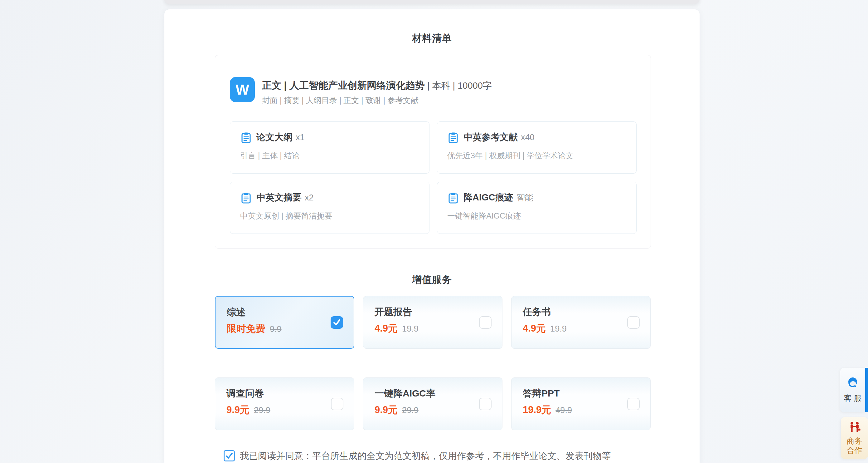 The width and height of the screenshot is (868, 463). Describe the element at coordinates (285, 404) in the screenshot. I see `service-card: 调查问卷 9.9元29.9` at that location.